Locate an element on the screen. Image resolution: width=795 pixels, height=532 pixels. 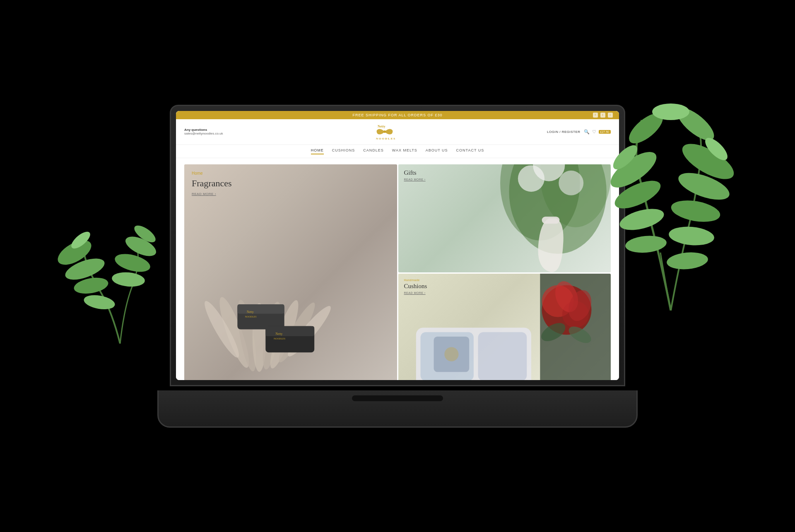
nav-candles: CANDLES is located at coordinates (373, 152).